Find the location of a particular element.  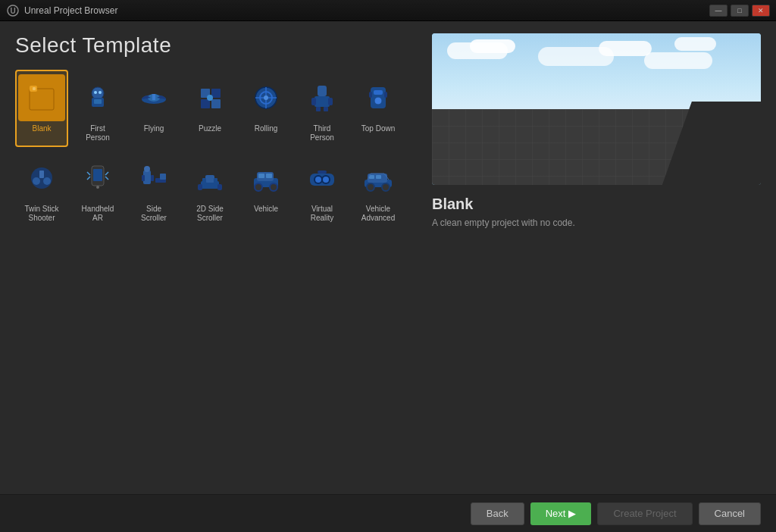

template-thumb-top_down is located at coordinates (378, 98).